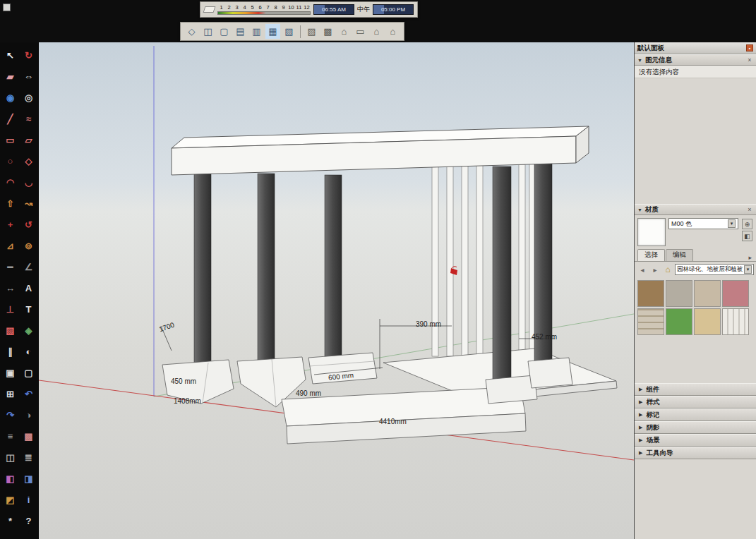 Image resolution: width=756 pixels, height=539 pixels. What do you see at coordinates (29, 119) in the screenshot?
I see `freehand-tool: ≈` at bounding box center [29, 119].